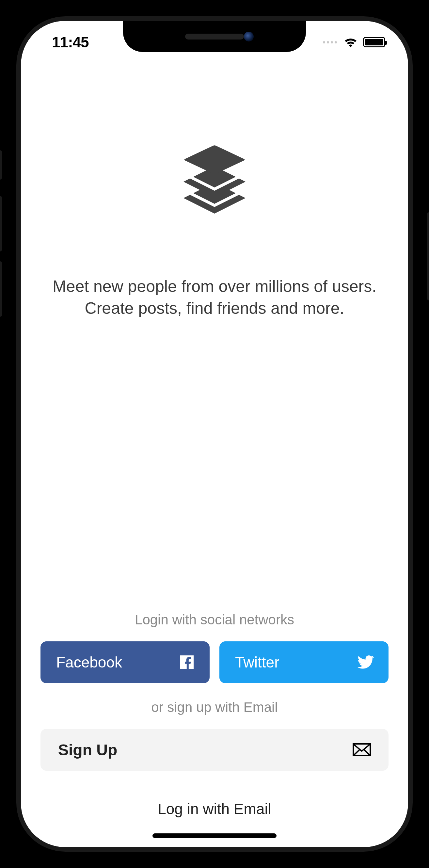  What do you see at coordinates (214, 36) in the screenshot?
I see `device-speaker` at bounding box center [214, 36].